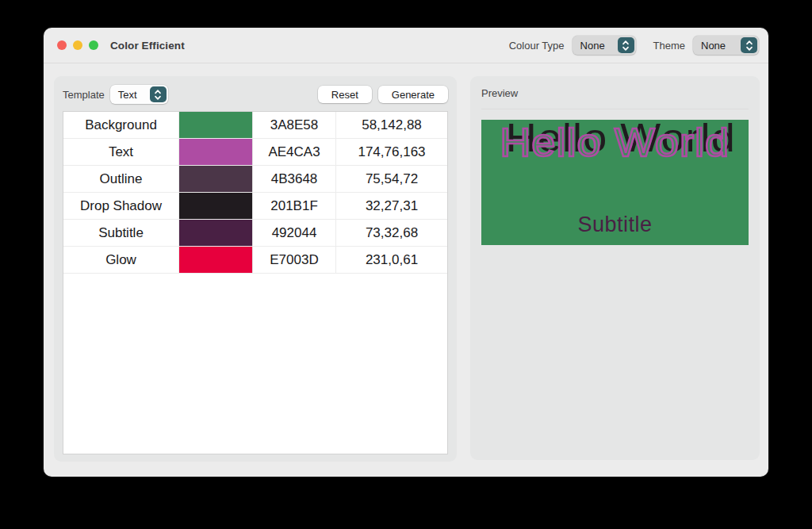 The height and width of the screenshot is (529, 812). What do you see at coordinates (255, 125) in the screenshot?
I see `table-row: Background 3A8E58 58,142,88` at bounding box center [255, 125].